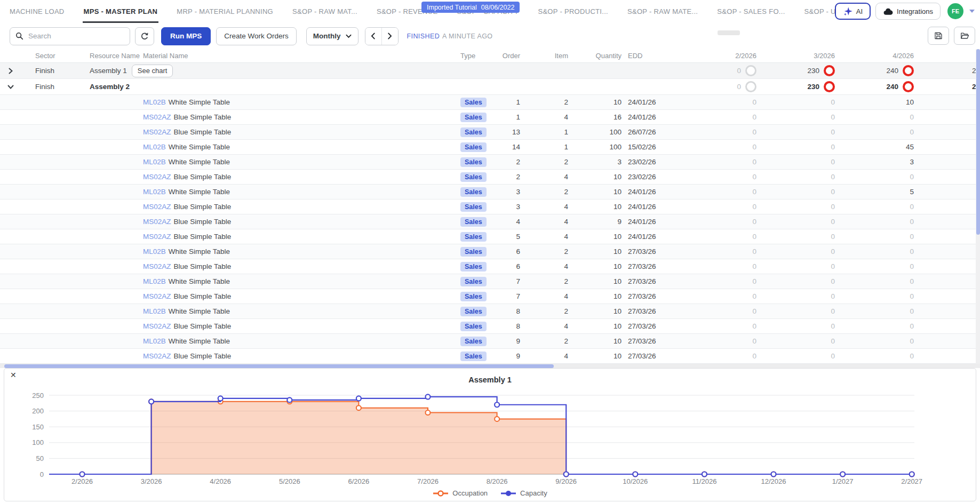  What do you see at coordinates (978, 142) in the screenshot?
I see `vertical-scrollbar-thumb` at bounding box center [978, 142].